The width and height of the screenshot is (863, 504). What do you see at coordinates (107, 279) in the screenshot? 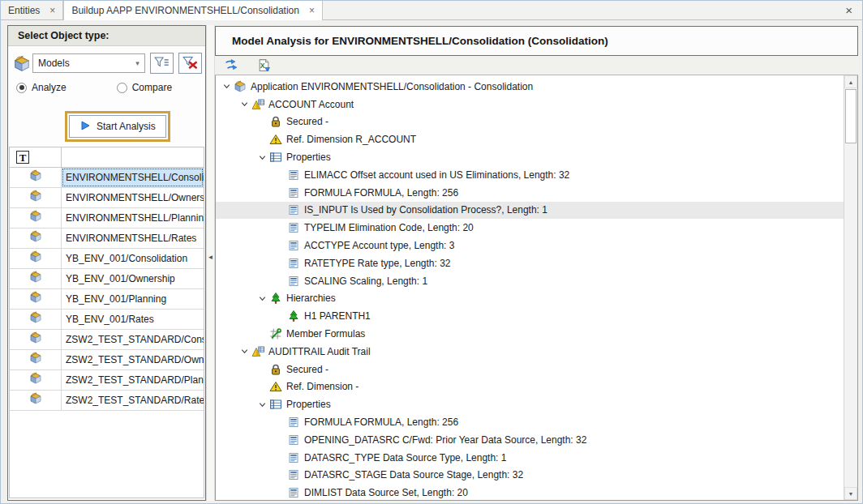
I see `model-list-item: YB_ENV_001/Ownership` at bounding box center [107, 279].